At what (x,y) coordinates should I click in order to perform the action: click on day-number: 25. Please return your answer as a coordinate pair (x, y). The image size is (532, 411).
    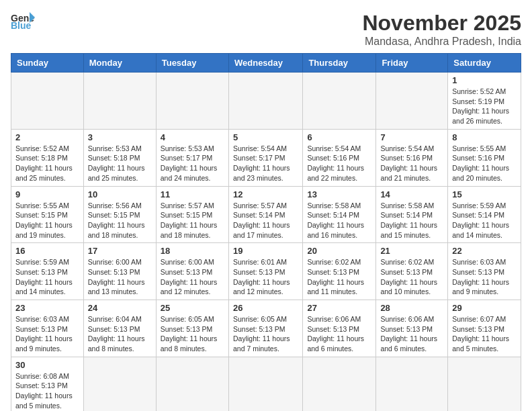
    Looking at the image, I should click on (192, 308).